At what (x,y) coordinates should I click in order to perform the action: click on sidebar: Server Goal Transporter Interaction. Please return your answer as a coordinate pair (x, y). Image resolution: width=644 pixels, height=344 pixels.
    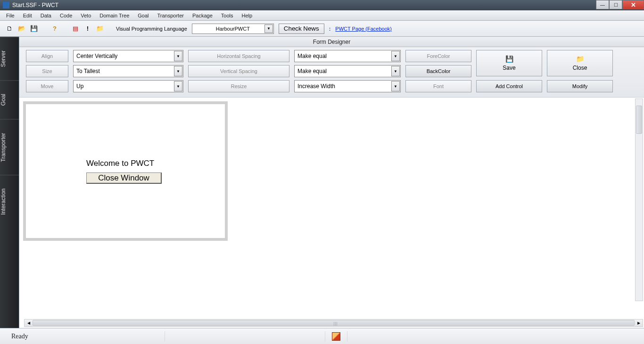
    Looking at the image, I should click on (9, 182).